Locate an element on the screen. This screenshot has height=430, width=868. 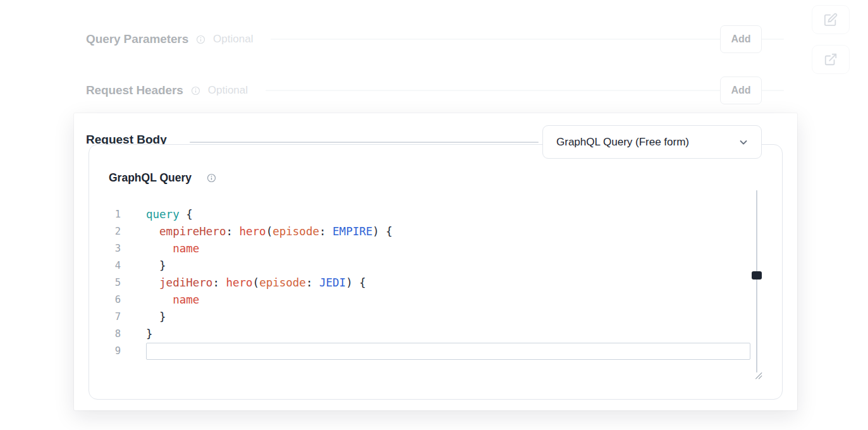
line-number: 2 is located at coordinates (105, 231).